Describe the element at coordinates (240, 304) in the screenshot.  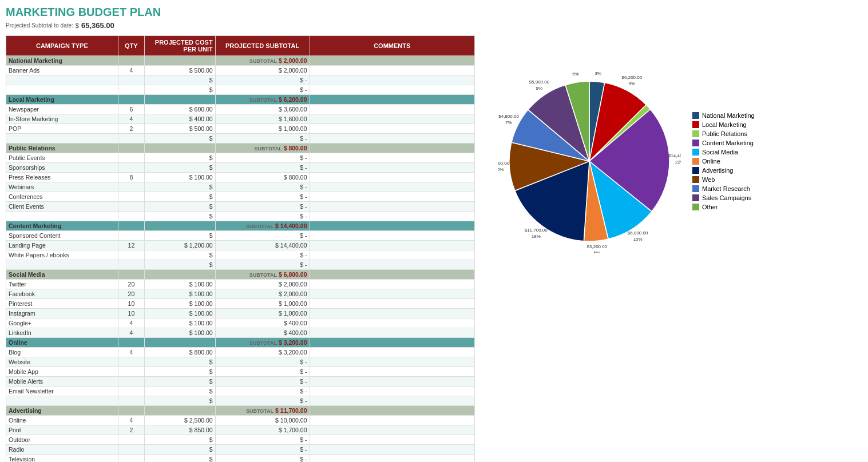
I see `table-row: Pinterest 10 $ 100.00 $ 1,000.00` at that location.